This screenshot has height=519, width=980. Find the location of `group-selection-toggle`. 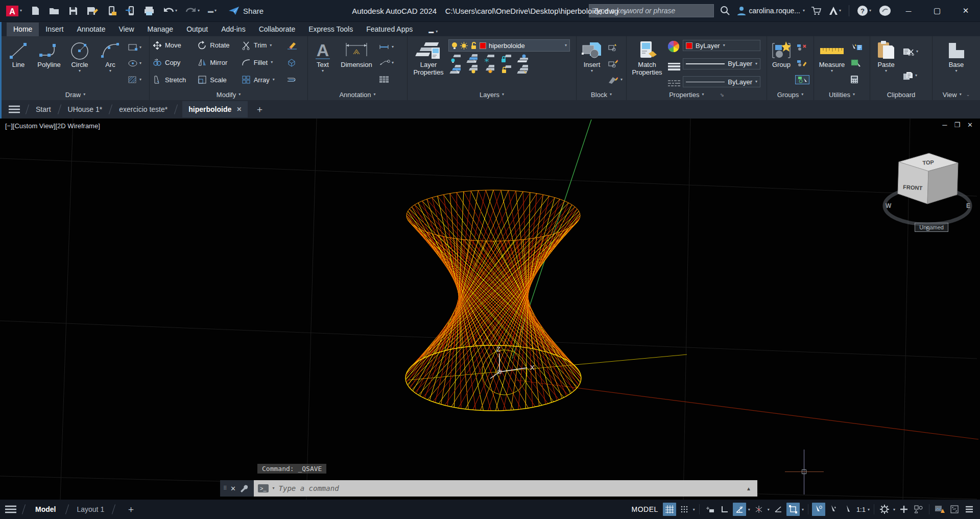

group-selection-toggle is located at coordinates (802, 80).